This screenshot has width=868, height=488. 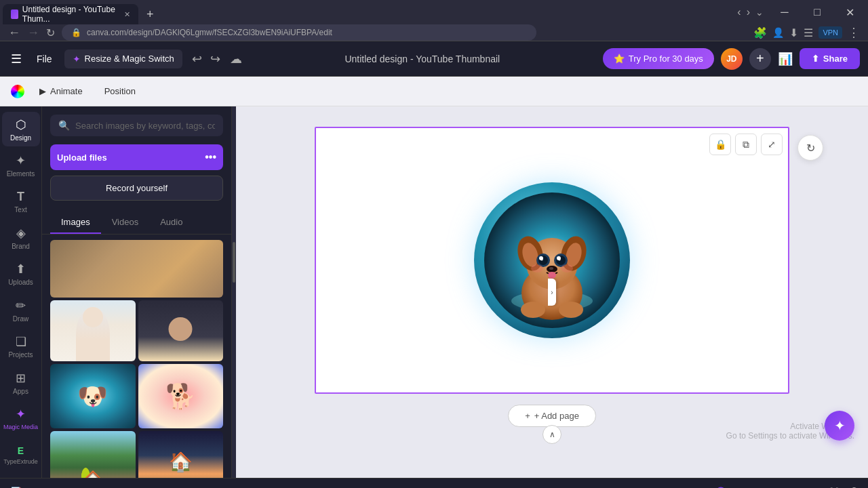 What do you see at coordinates (137, 188) in the screenshot?
I see `record-yourself-button: Record yourself` at bounding box center [137, 188].